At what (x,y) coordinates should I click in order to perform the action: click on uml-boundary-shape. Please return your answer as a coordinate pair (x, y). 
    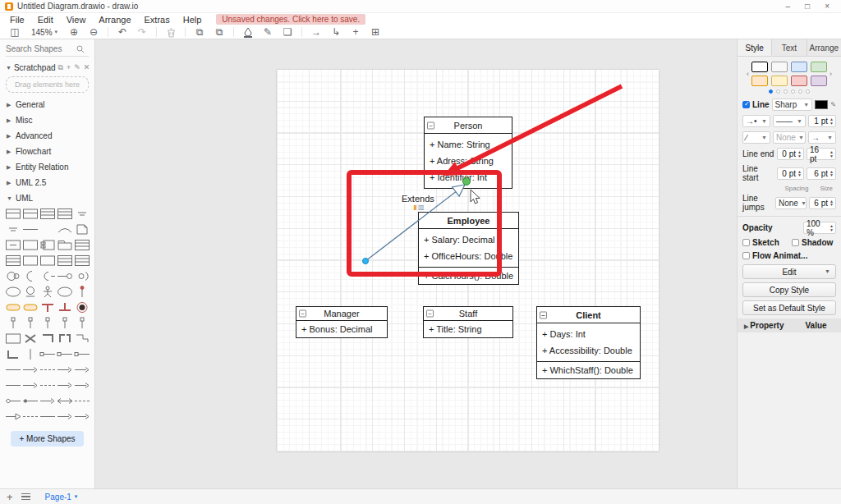
    Looking at the image, I should click on (13, 338).